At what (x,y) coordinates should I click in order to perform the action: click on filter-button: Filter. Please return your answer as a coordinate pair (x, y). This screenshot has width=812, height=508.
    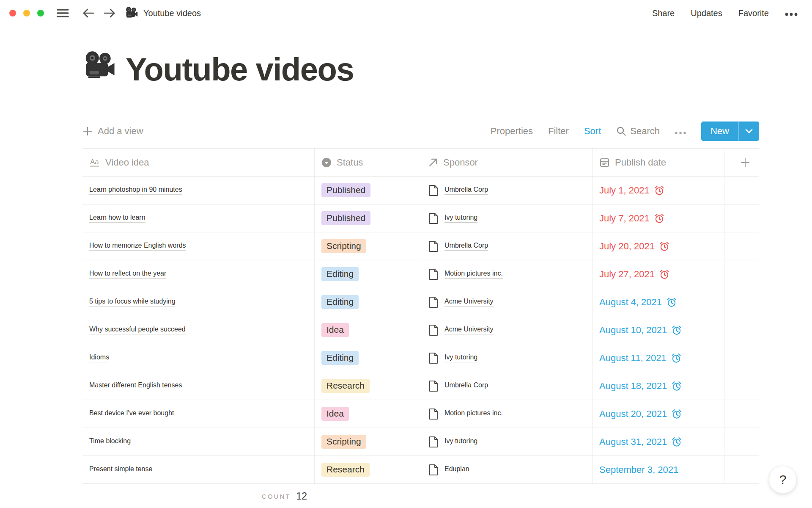
    Looking at the image, I should click on (558, 131).